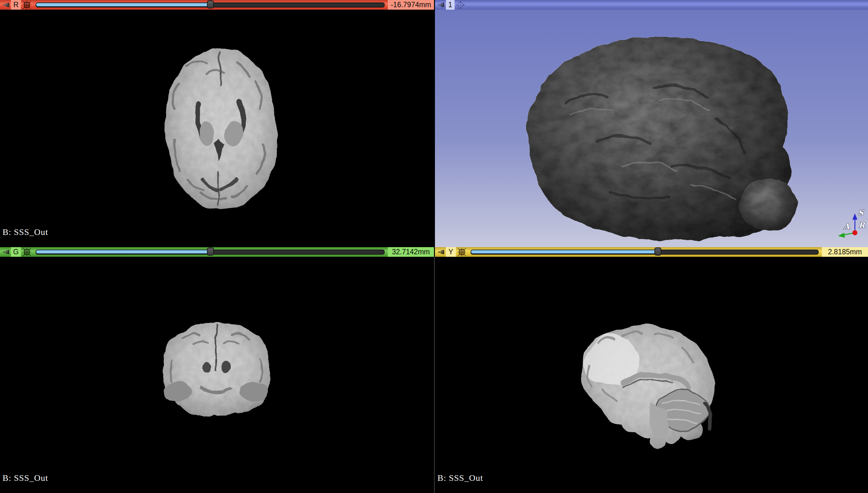 The width and height of the screenshot is (868, 493). What do you see at coordinates (411, 252) in the screenshot?
I see `green-offset-value: 32.7142mm` at bounding box center [411, 252].